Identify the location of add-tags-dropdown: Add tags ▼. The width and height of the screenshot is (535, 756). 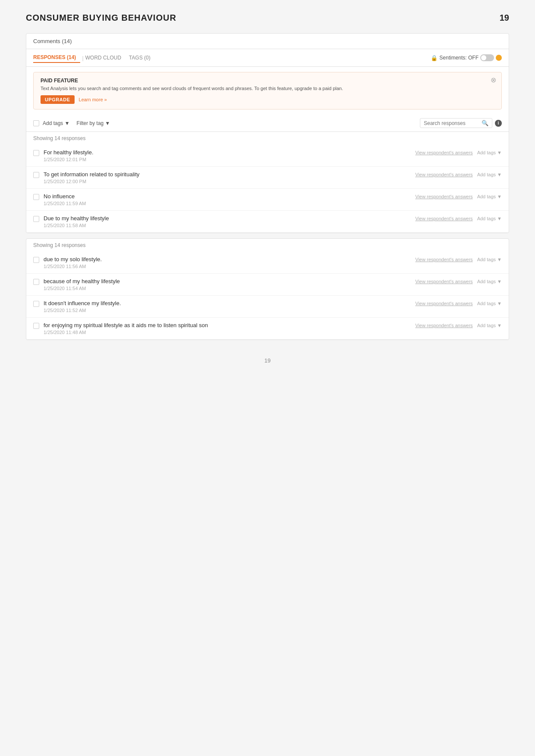
(56, 123).